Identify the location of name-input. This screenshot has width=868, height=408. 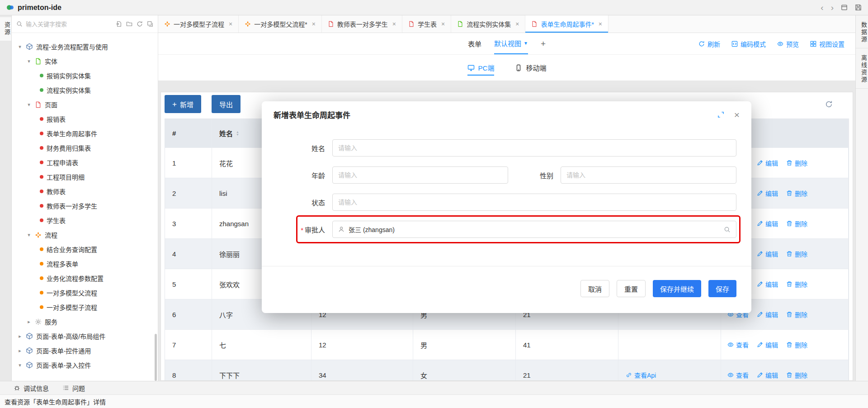
(534, 148).